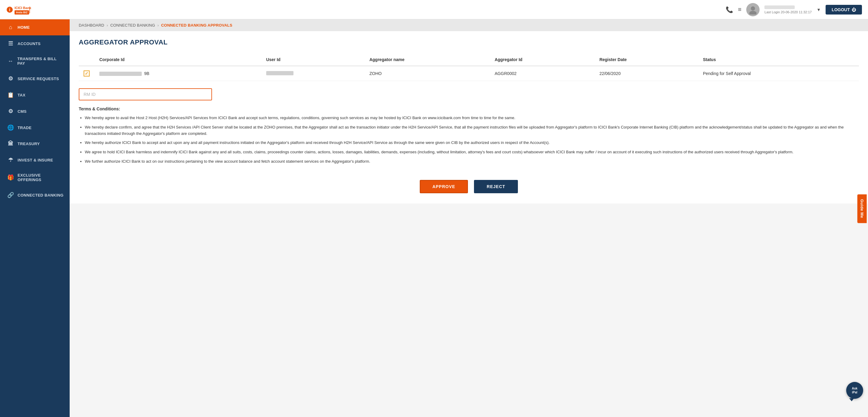  Describe the element at coordinates (35, 195) in the screenshot. I see `sidebar-item-connected: 🔗 CONNECTED BANKING` at that location.